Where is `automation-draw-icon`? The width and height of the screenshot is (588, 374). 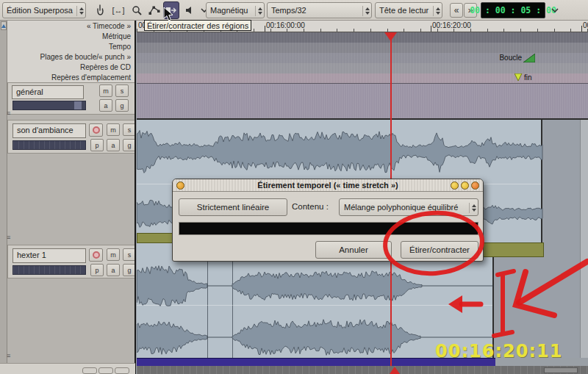
automation-draw-icon is located at coordinates (154, 10).